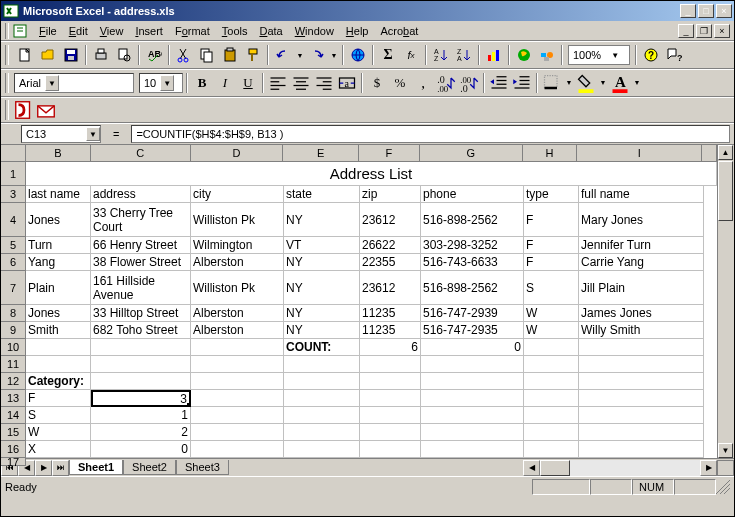 The width and height of the screenshot is (735, 517). What do you see at coordinates (14, 314) in the screenshot?
I see `row-header: 8` at bounding box center [14, 314].